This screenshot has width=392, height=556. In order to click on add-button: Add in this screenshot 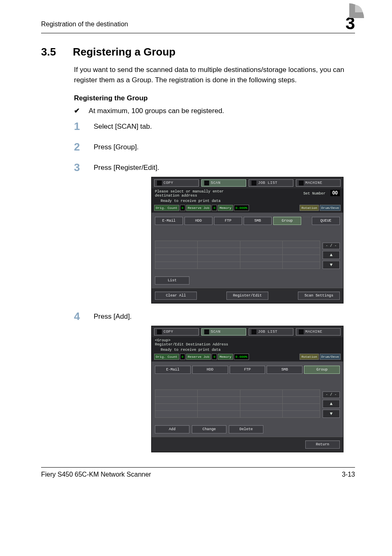, I will do `click(172, 429)`.